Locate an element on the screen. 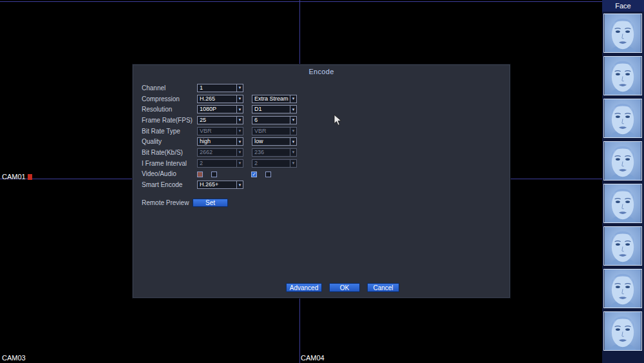 This screenshot has width=644, height=363. row-quality: Quality high ▼ low ▼ is located at coordinates (280, 142).